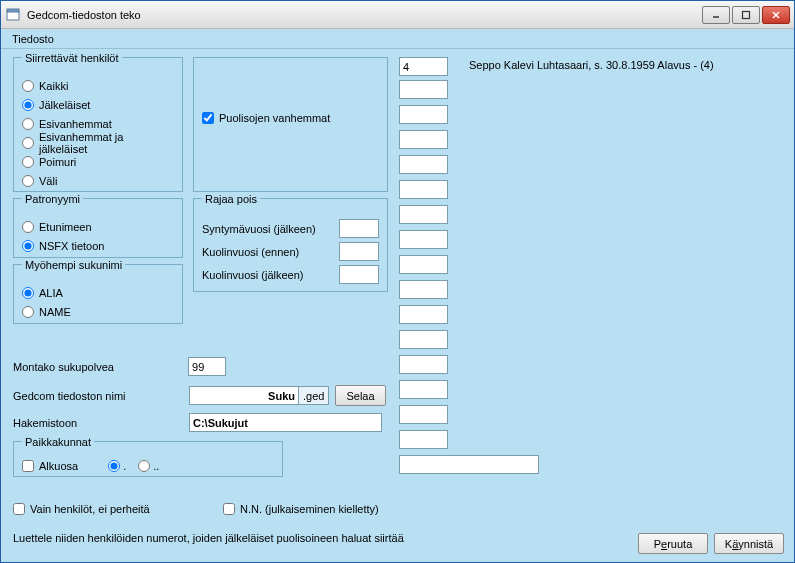 The width and height of the screenshot is (795, 563). I want to click on group-transfer-legend: Siirrettävät henkilöt, so click(72, 58).